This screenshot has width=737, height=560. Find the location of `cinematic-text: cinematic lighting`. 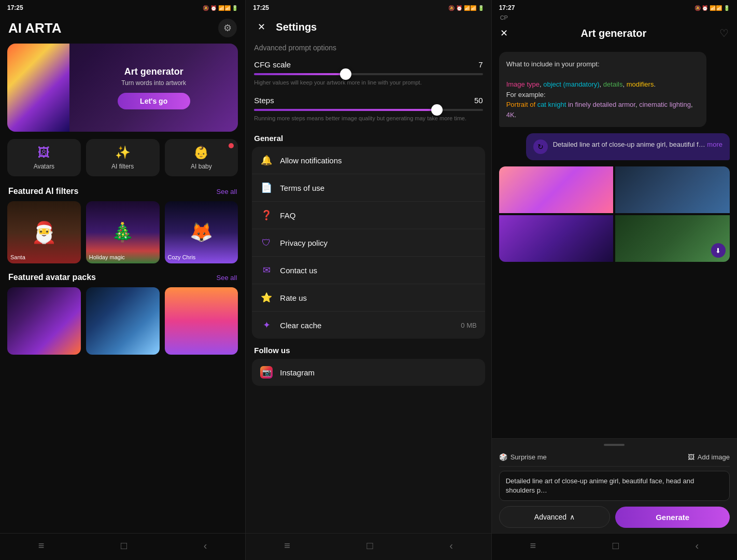

cinematic-text: cinematic lighting is located at coordinates (665, 105).